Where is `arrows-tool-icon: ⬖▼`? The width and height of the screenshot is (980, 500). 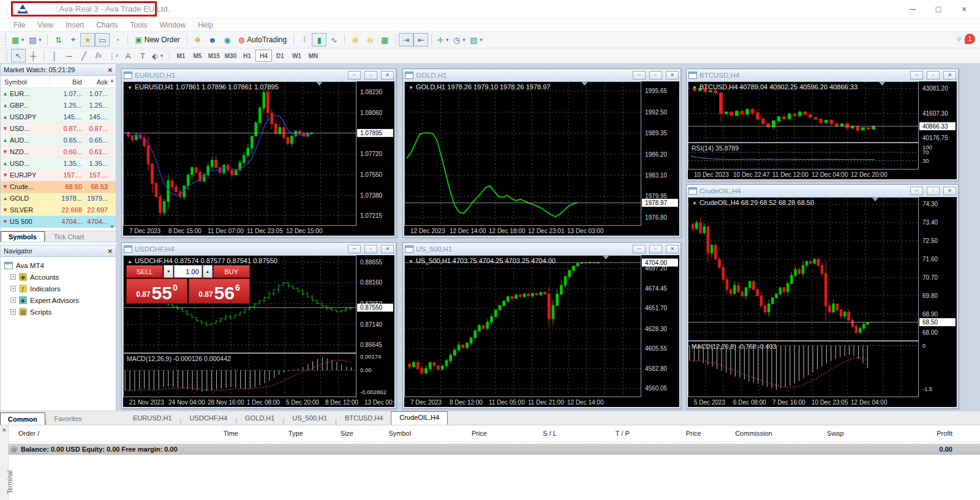
arrows-tool-icon: ⬖▼ is located at coordinates (158, 56).